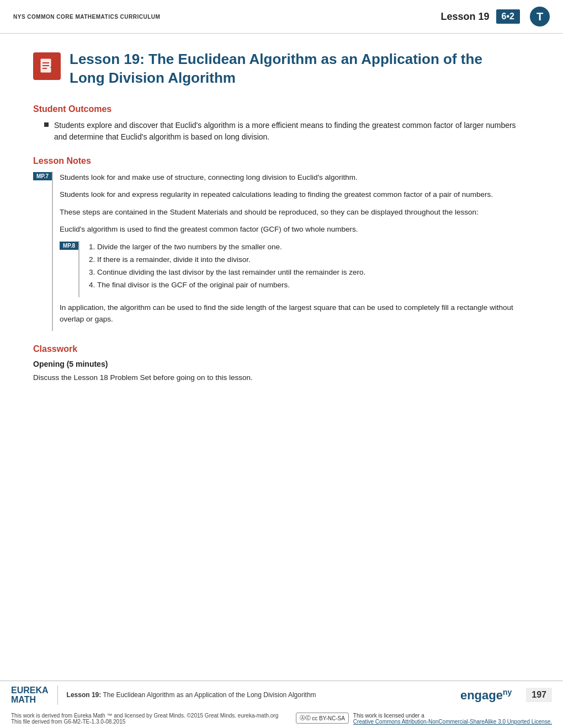 The width and height of the screenshot is (563, 728). I want to click on cc-icon: ⒶⒸ, so click(305, 718).